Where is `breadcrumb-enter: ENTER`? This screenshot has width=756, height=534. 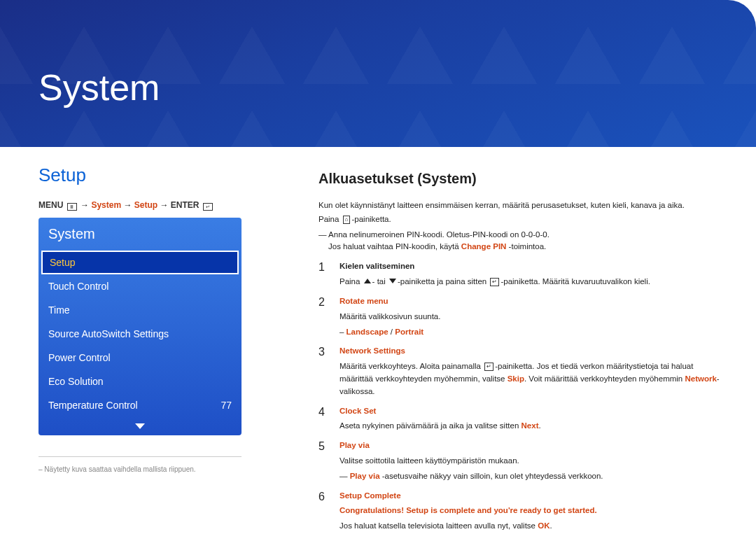
breadcrumb-enter: ENTER is located at coordinates (185, 205).